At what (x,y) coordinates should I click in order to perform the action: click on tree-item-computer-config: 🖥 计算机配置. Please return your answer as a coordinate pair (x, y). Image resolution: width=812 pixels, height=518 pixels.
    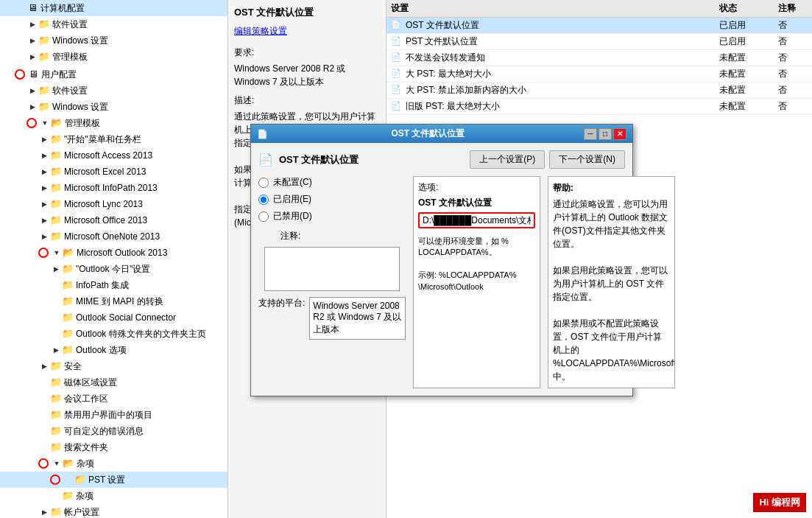
    Looking at the image, I should click on (113, 8).